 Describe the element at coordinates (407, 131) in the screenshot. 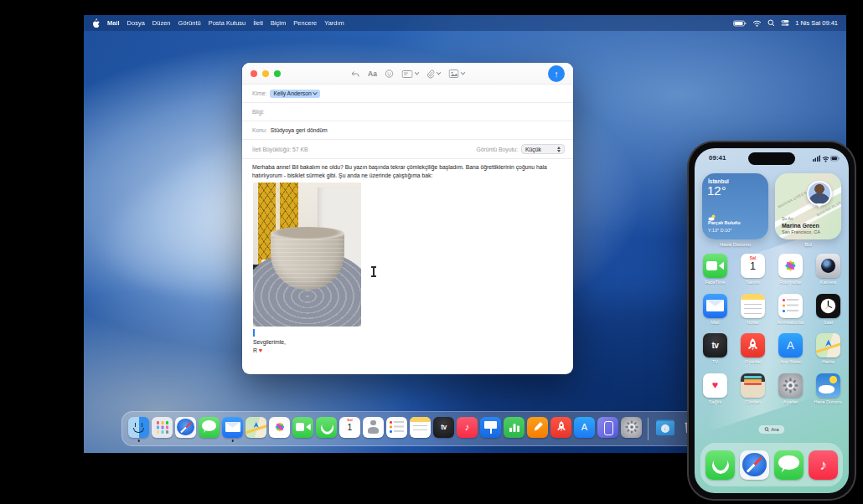

I see `subject-field: Konu: Stüdyoya geri döndüm` at that location.